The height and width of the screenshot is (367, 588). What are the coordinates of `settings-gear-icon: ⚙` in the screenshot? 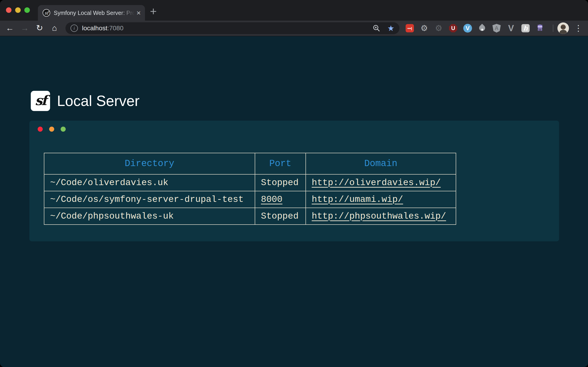 It's located at (424, 28).